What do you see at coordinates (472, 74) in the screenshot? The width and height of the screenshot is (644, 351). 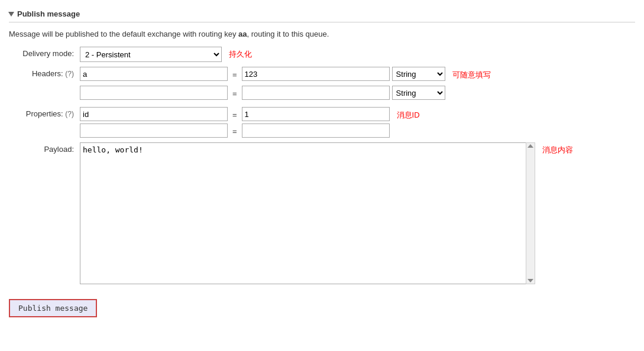 I see `headers-annotation: 可随意填写` at bounding box center [472, 74].